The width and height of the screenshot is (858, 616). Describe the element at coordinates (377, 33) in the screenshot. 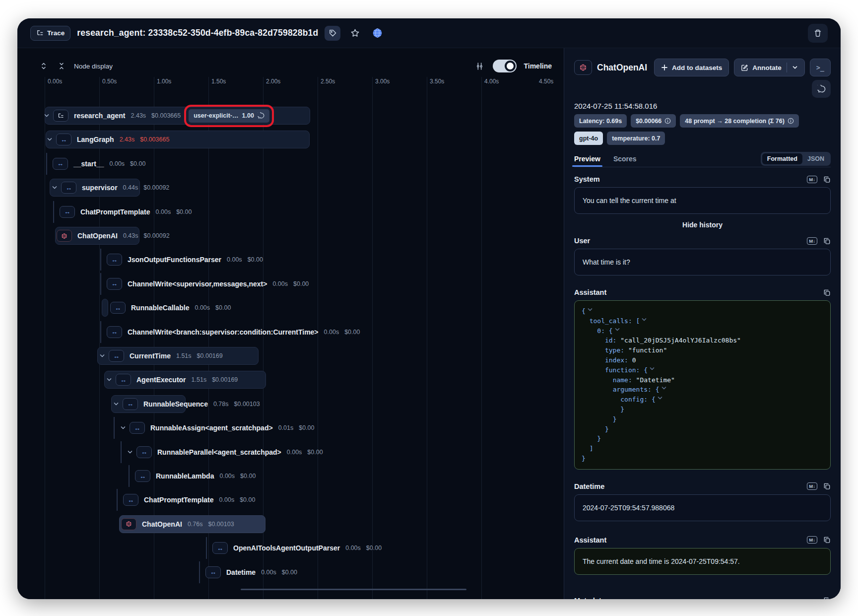

I see `share-globe-icon` at that location.